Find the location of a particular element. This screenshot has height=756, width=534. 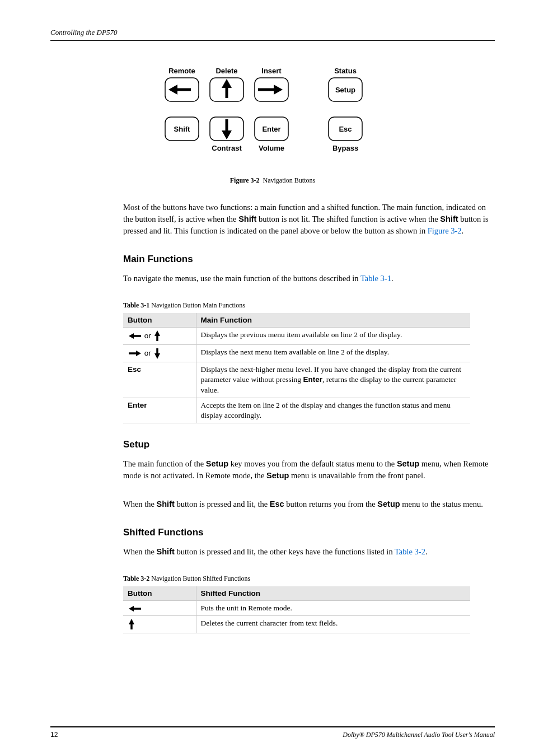

table-3-2-link: Table 3-2 is located at coordinates (410, 552).